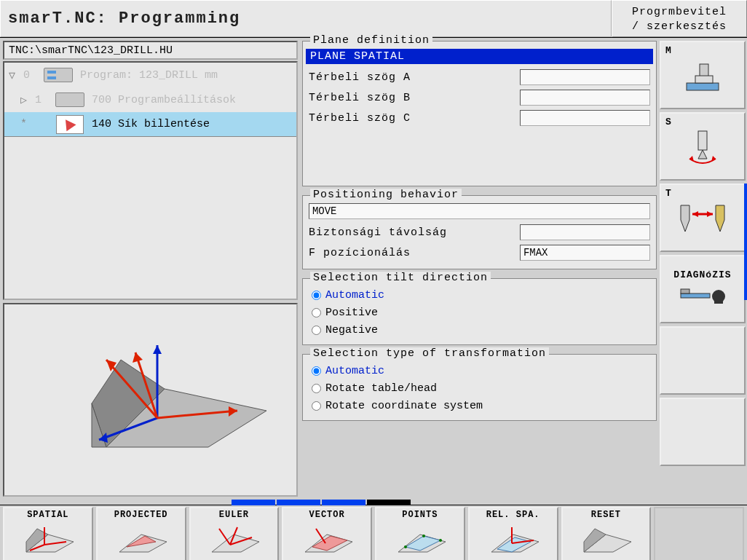  What do you see at coordinates (479, 312) in the screenshot?
I see `tilt-direction-group: Selection tilt direction Automatic Posit…` at bounding box center [479, 312].